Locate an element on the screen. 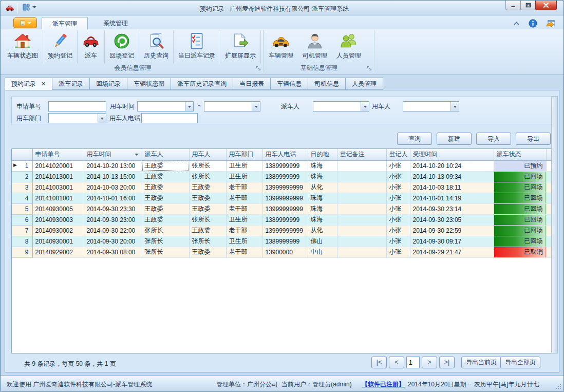  ribbon-tab-dispatch: 派车管理 is located at coordinates (65, 23).